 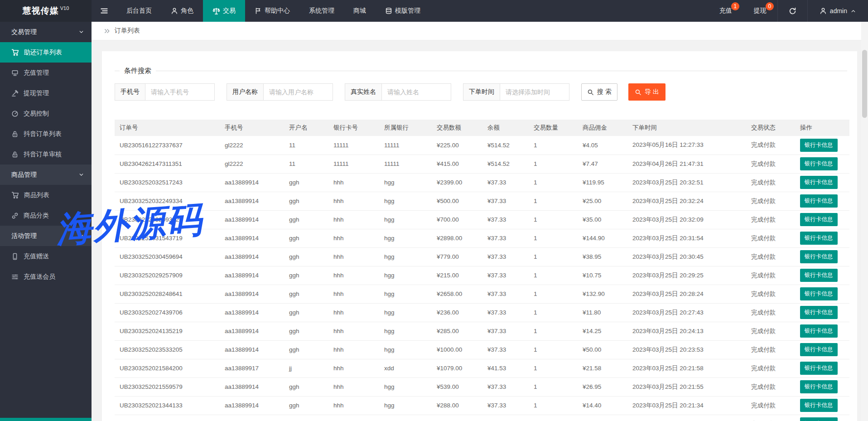 What do you see at coordinates (482, 276) in the screenshot?
I see `table-row-7: UB2303252029257909aa13889914gghhhhhgg¥21…` at bounding box center [482, 276].